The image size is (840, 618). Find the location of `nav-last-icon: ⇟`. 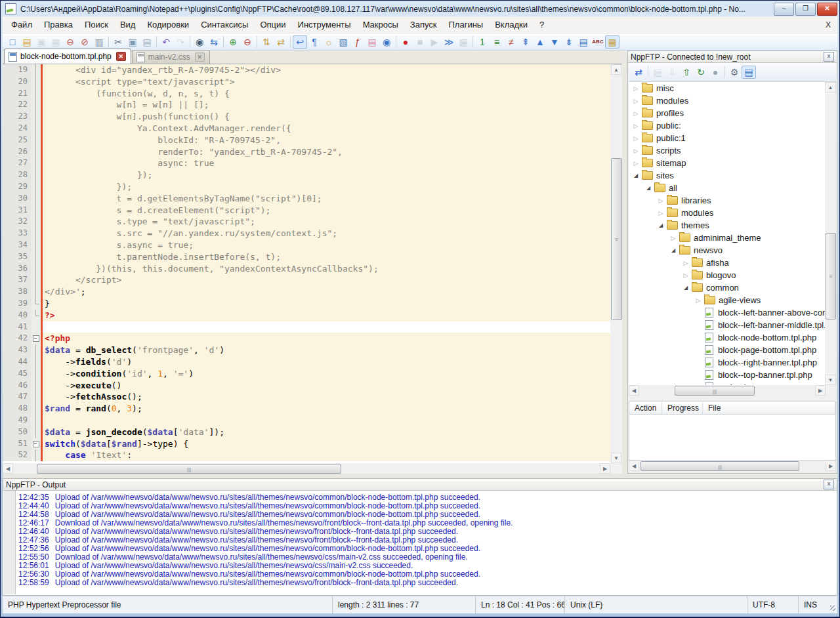

nav-last-icon: ⇟ is located at coordinates (569, 42).